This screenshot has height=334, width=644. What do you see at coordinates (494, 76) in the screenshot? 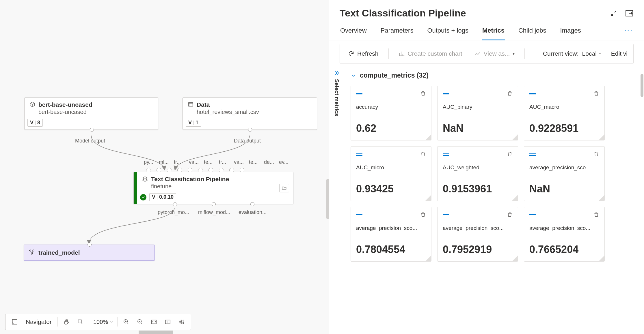
I see `metrics-group-header: compute_metrics (32)` at bounding box center [494, 76].